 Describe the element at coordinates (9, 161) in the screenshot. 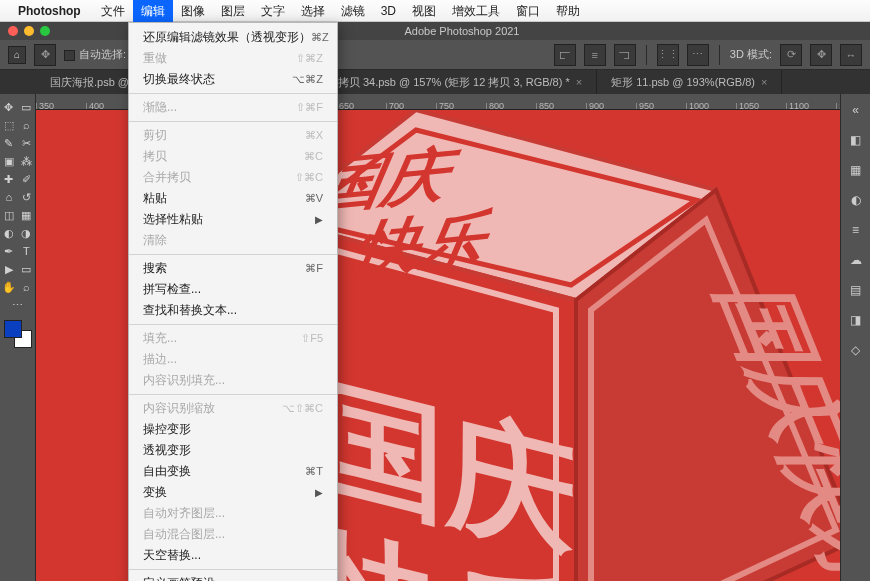

I see `frame-tool-icon: ▣` at that location.